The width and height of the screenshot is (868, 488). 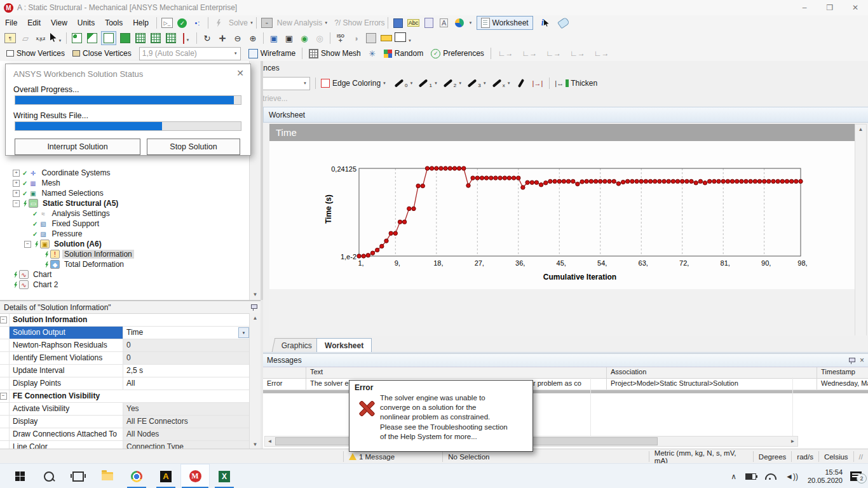 I want to click on thicken-arrows-icon: |↔, so click(x=559, y=83).